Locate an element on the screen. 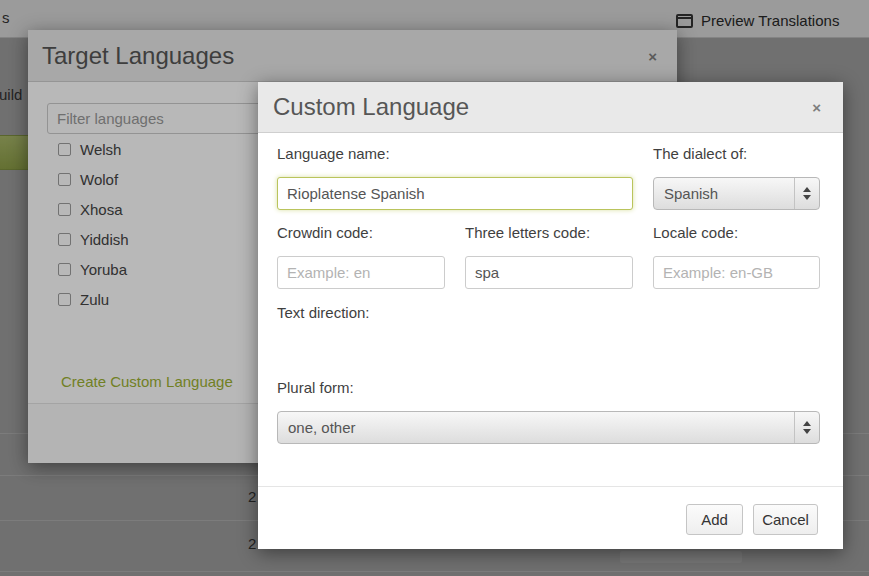  plural-form-select: one, other is located at coordinates (548, 428).